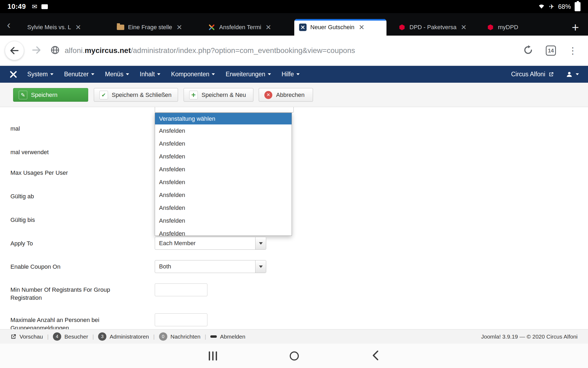 This screenshot has height=368, width=588. What do you see at coordinates (51, 95) in the screenshot?
I see `save-button: ✎ Speichern` at bounding box center [51, 95].